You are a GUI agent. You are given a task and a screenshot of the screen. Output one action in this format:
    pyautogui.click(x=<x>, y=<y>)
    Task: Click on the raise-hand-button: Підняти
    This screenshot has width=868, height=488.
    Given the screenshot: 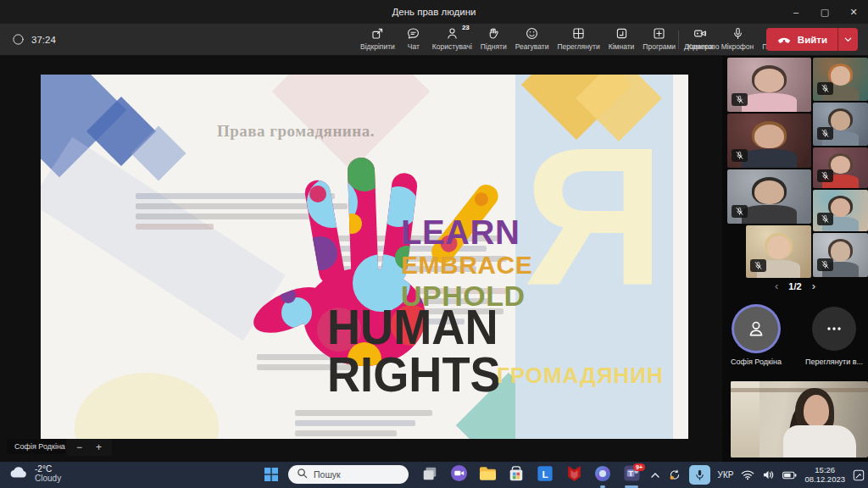 What is the action you would take?
    pyautogui.click(x=493, y=39)
    